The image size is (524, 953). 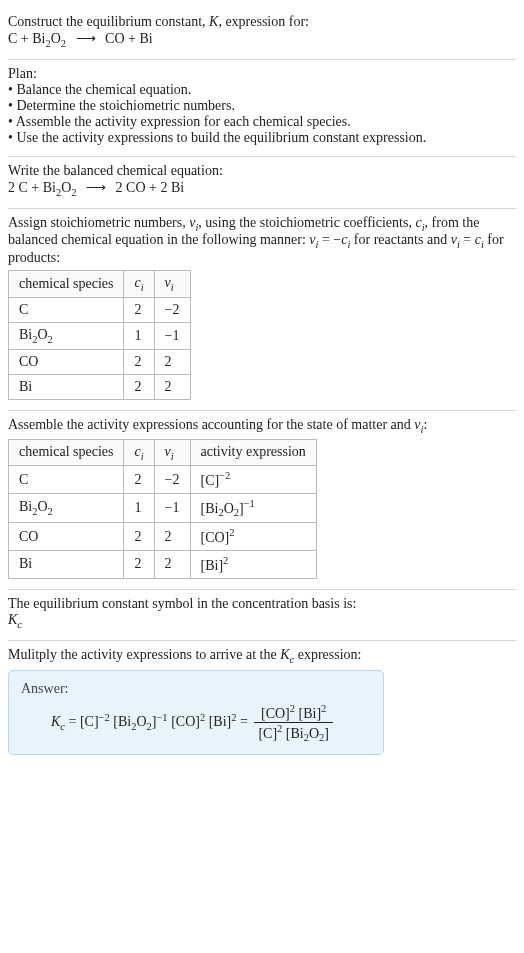 I want to click on balanced-section: Write the balanced chemical equation: 2 …, so click(x=262, y=183).